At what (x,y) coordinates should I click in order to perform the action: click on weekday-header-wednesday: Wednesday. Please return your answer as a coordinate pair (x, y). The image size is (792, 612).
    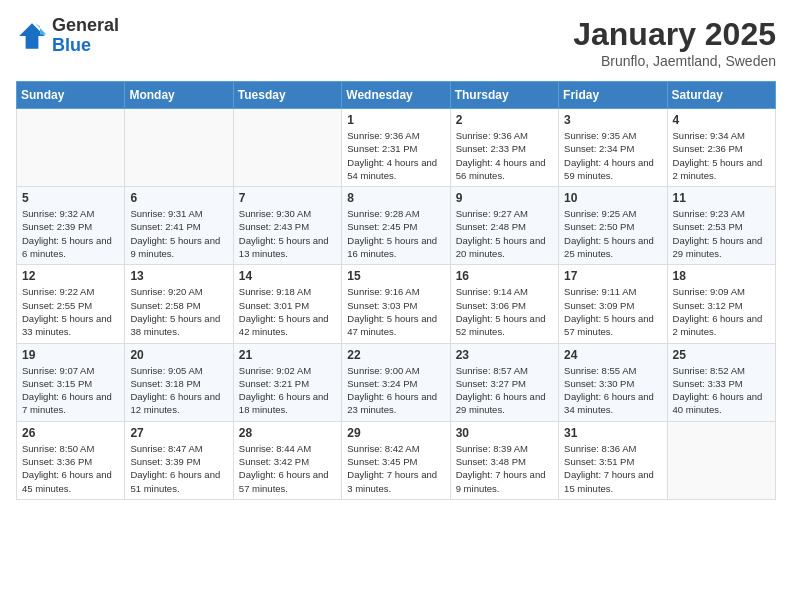
    Looking at the image, I should click on (396, 96).